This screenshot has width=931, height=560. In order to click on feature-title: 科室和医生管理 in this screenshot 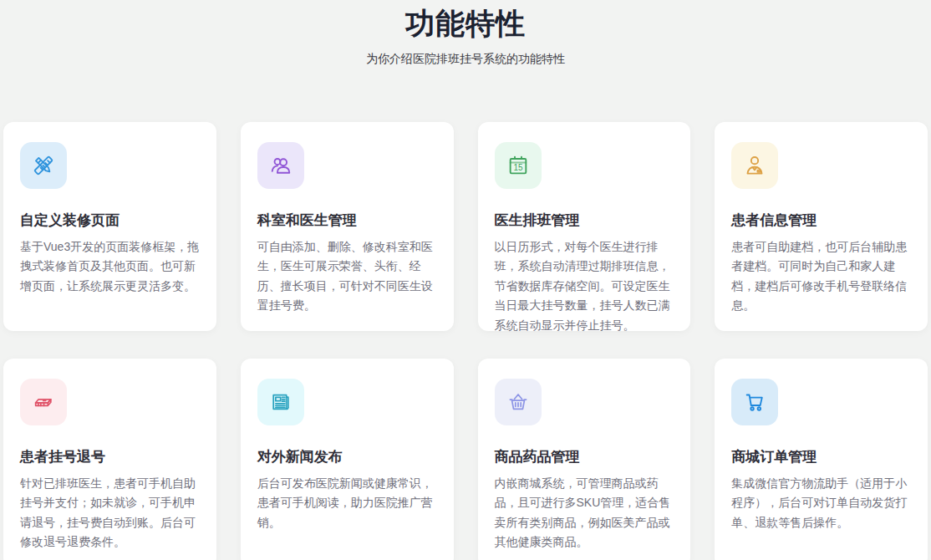, I will do `click(348, 221)`.